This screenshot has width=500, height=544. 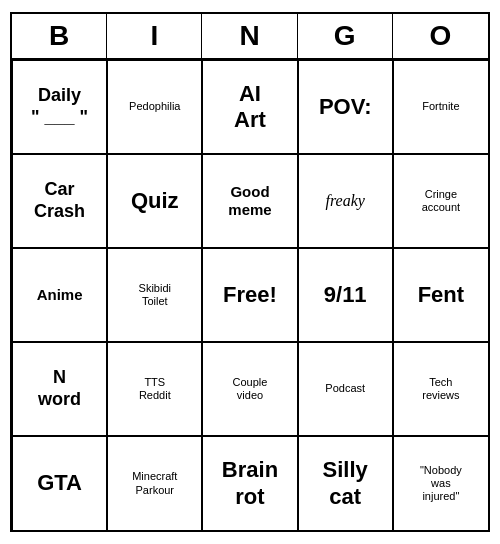 I want to click on cell-label: POV:, so click(x=346, y=107).